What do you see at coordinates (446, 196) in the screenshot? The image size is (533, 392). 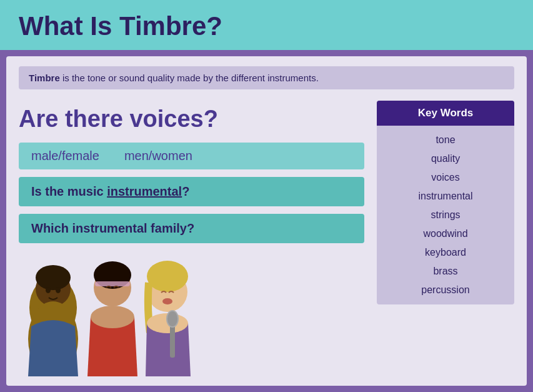 I see `list-item: instrumental` at bounding box center [446, 196].